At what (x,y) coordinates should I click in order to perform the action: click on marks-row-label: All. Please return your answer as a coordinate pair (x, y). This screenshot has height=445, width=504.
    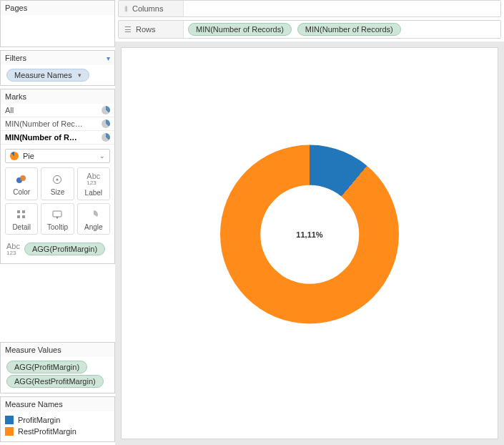
    Looking at the image, I should click on (9, 110).